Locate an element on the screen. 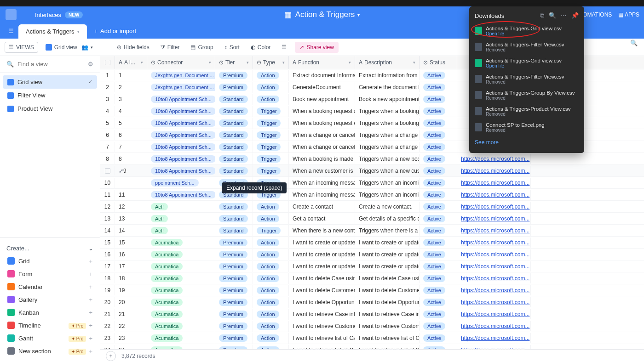  cell-function: Extract document Informati... is located at coordinates (322, 75).